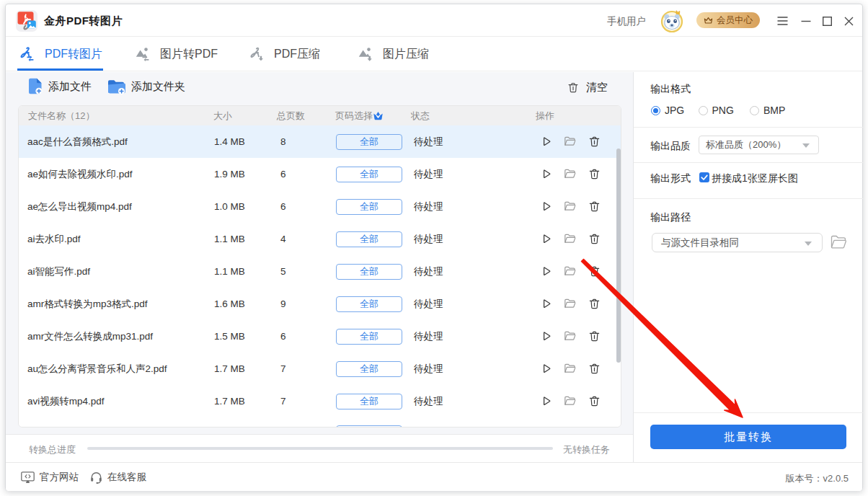 This screenshot has width=868, height=496. Describe the element at coordinates (717, 110) in the screenshot. I see `radio-png: PNG` at that location.